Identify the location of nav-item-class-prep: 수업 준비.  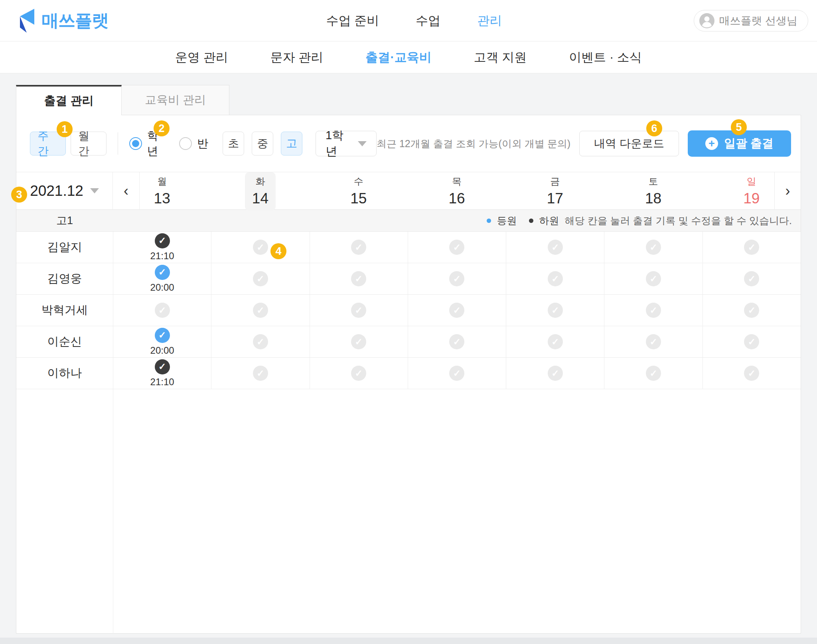
(353, 21).